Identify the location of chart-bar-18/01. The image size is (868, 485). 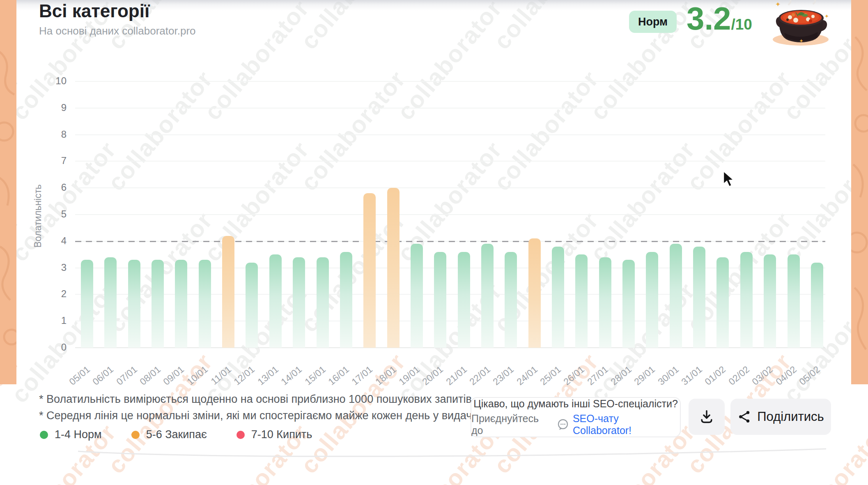
(393, 268).